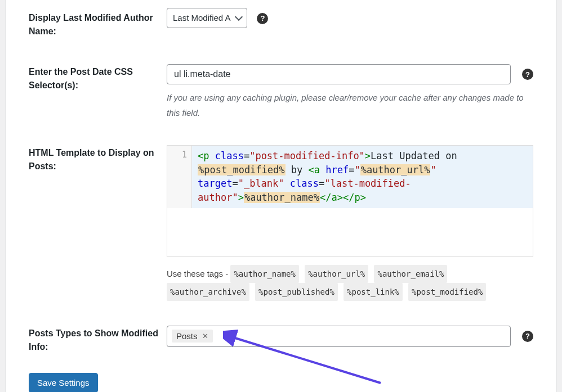  I want to click on tag-chip: %author_archive%, so click(208, 292).